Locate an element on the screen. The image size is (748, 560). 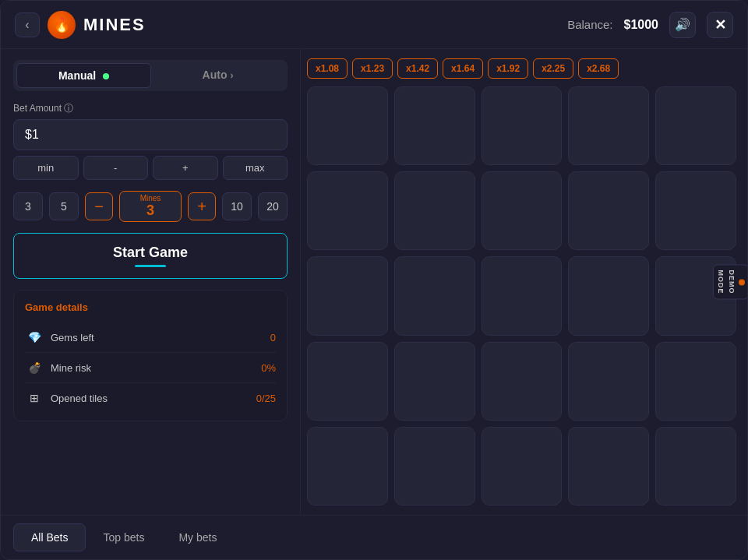
mode-tabs: Manual Auto › is located at coordinates (150, 76).